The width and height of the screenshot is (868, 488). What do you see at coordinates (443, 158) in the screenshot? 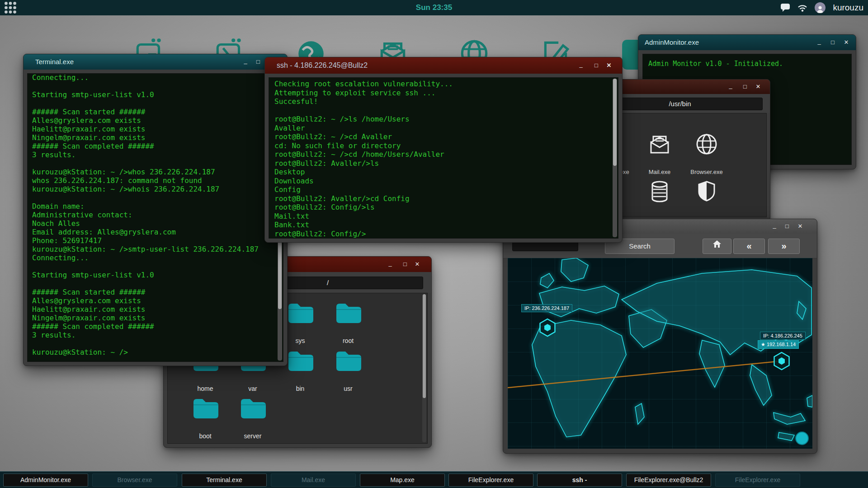
I see `ssh-screen: Checking root escalation vulnerability..…` at bounding box center [443, 158].